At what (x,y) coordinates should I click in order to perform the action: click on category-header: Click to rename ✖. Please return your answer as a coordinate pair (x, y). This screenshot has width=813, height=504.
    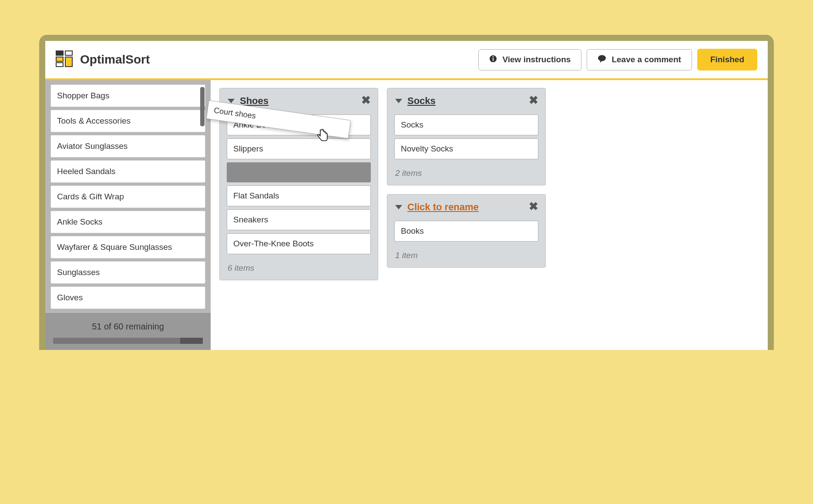
    Looking at the image, I should click on (467, 207).